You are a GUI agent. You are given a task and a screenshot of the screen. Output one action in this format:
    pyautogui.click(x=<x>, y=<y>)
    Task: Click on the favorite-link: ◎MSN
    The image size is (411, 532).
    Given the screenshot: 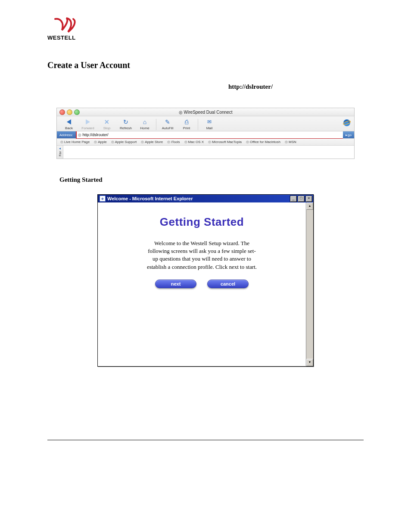 What is the action you would take?
    pyautogui.click(x=290, y=142)
    